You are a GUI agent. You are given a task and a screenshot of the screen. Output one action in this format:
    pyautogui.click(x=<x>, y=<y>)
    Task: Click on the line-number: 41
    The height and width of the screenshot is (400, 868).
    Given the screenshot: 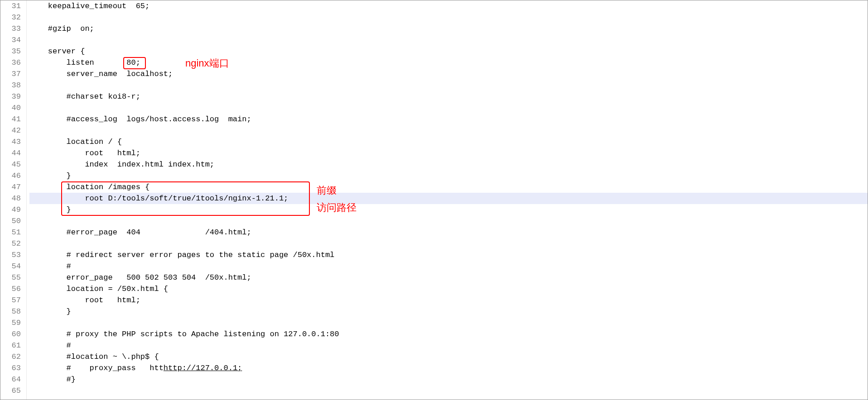 What is the action you would take?
    pyautogui.click(x=11, y=119)
    